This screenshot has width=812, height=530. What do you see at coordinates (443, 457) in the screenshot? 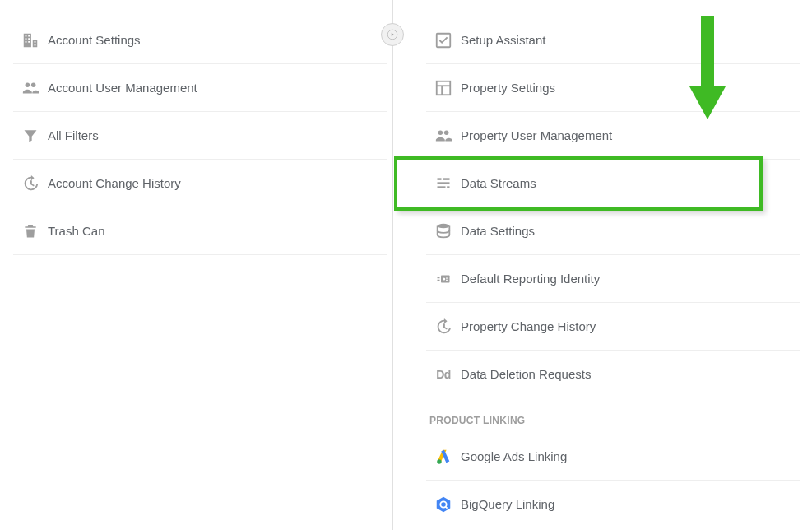
I see `google-ads-icon` at bounding box center [443, 457].